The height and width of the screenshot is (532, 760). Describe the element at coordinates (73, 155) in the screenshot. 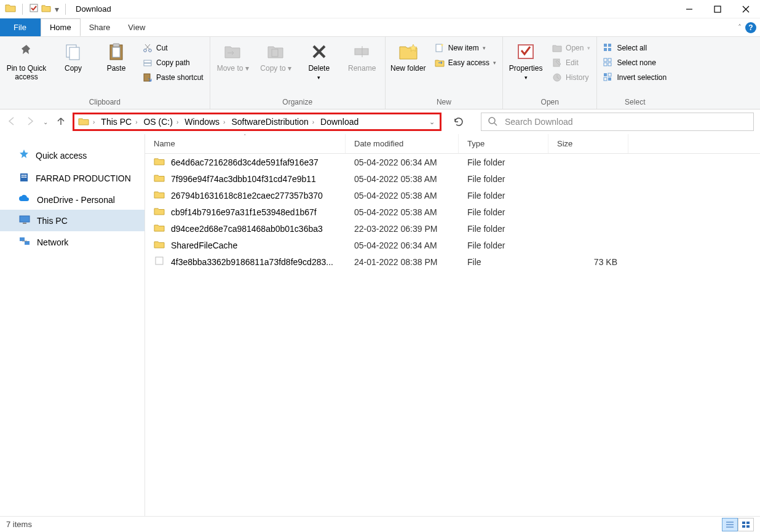

I see `sidebar-item-quick-access: Quick access` at that location.